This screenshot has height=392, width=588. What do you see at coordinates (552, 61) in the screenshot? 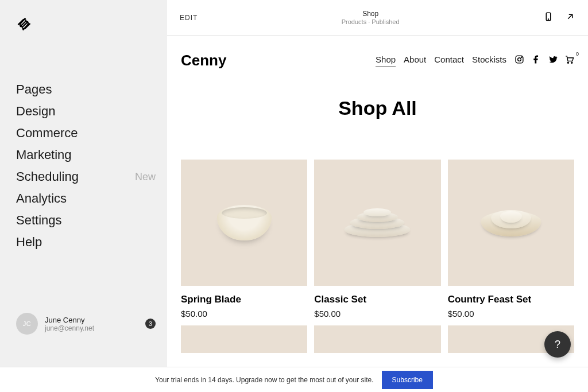
I see `twitter-icon` at bounding box center [552, 61].